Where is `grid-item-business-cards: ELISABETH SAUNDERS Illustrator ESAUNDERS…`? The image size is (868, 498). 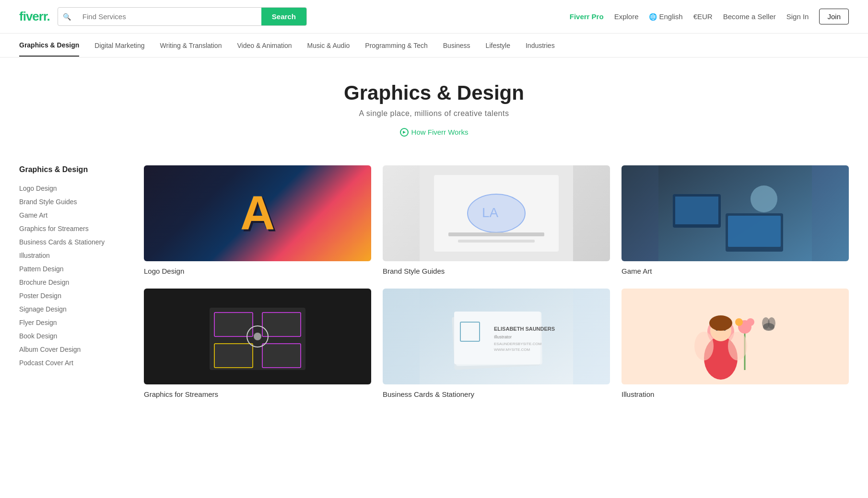 grid-item-business-cards: ELISABETH SAUNDERS Illustrator ESAUNDERS… is located at coordinates (496, 343).